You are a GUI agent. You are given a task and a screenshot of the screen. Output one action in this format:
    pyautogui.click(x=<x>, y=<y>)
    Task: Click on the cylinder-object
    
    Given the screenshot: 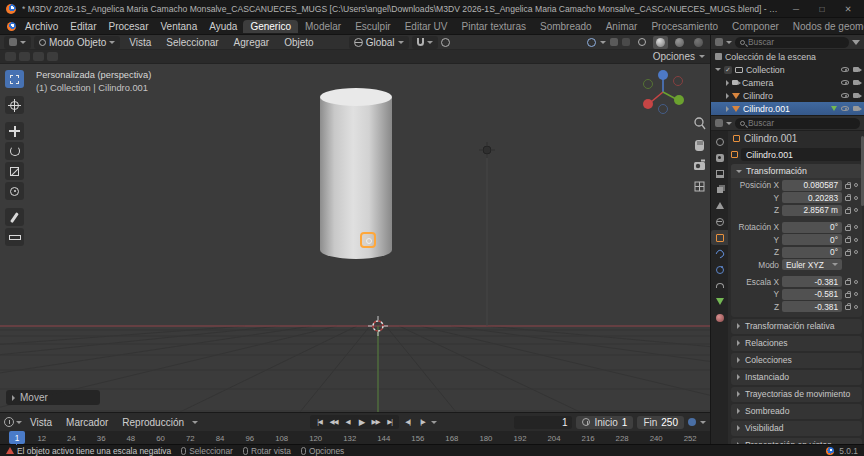 What is the action you would take?
    pyautogui.click(x=356, y=178)
    